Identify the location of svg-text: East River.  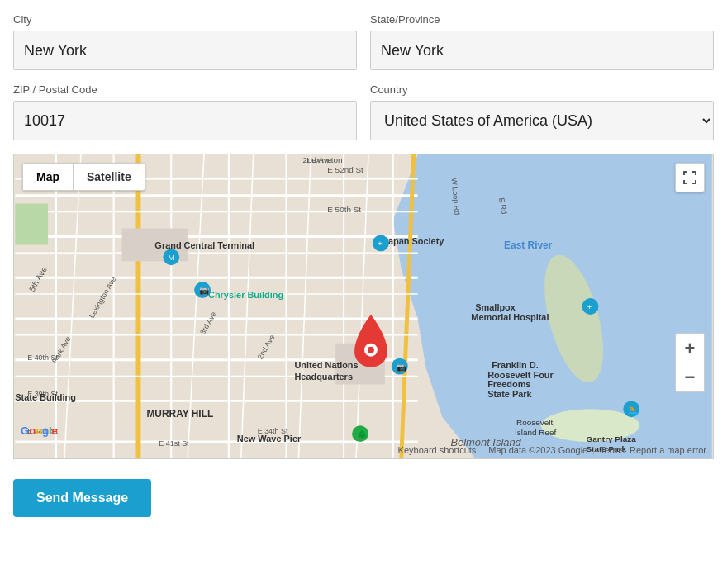
(529, 245).